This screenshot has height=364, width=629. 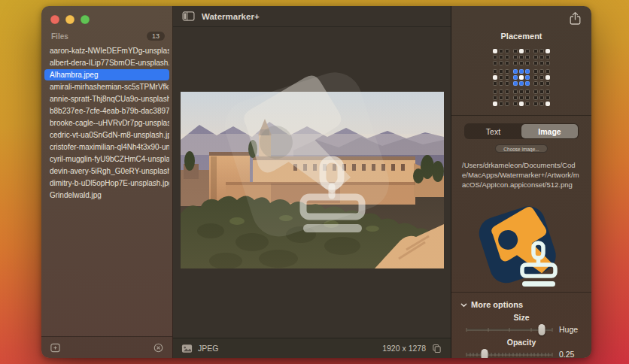 I want to click on file-row: cedric-vt-ua0SnGdN-m8-unsplash.jpg, so click(x=107, y=135).